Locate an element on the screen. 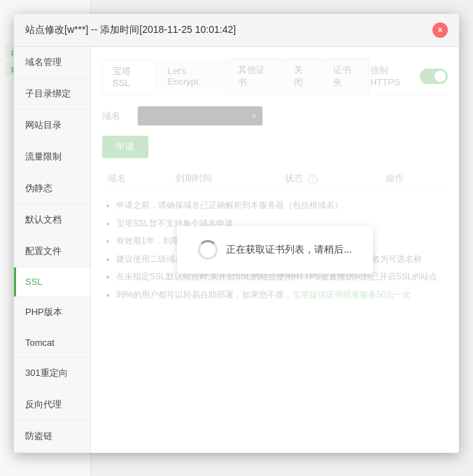  sidebar-item-subdir: 子目录绑定 is located at coordinates (52, 94).